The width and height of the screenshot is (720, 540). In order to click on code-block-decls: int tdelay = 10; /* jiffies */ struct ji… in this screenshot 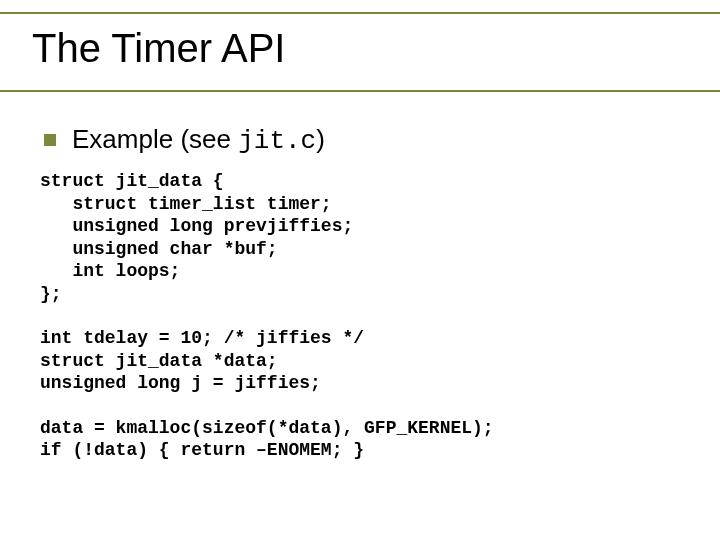, I will do `click(362, 361)`.